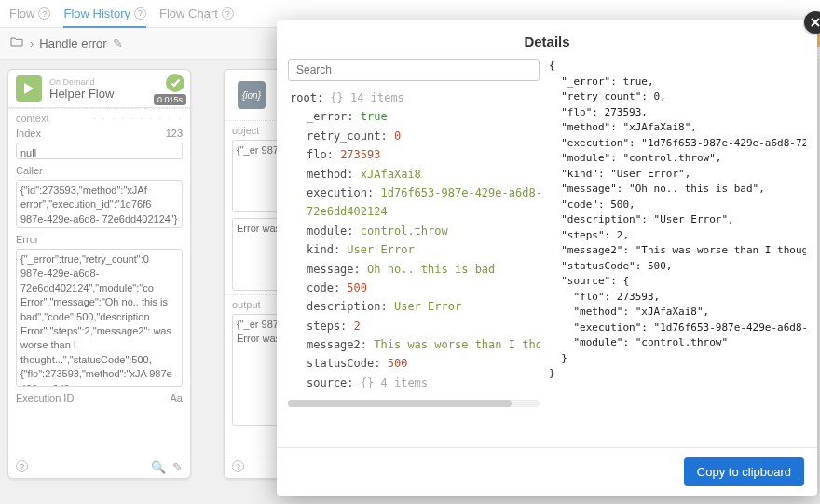 Image resolution: width=820 pixels, height=504 pixels. I want to click on modal-title: Details, so click(547, 39).